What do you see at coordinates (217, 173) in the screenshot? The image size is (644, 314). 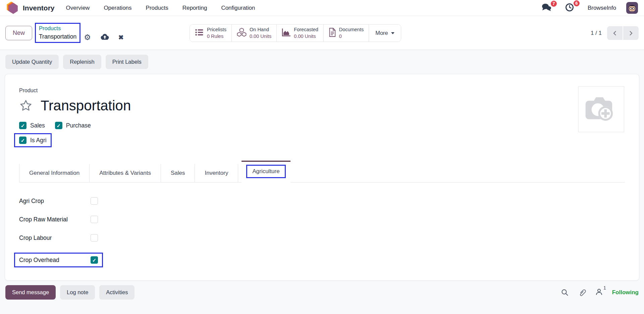 I see `tab-inventory: Inventory` at bounding box center [217, 173].